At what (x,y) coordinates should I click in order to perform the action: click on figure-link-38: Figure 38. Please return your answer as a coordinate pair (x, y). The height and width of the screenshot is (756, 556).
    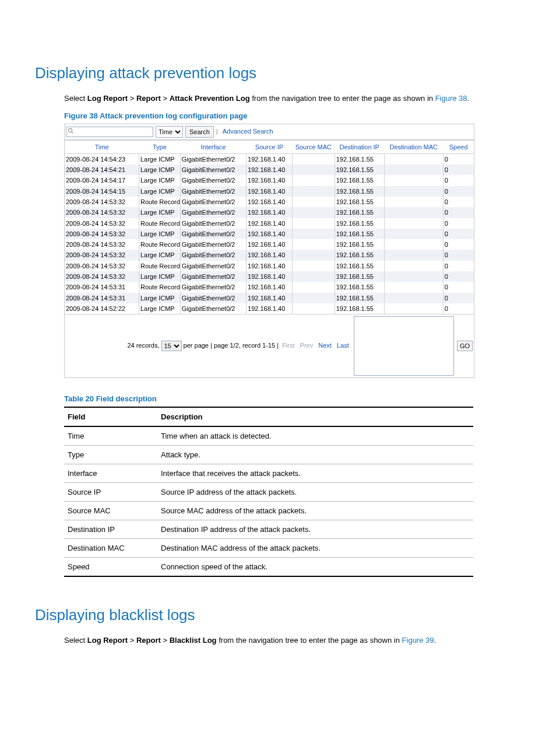
    Looking at the image, I should click on (451, 98).